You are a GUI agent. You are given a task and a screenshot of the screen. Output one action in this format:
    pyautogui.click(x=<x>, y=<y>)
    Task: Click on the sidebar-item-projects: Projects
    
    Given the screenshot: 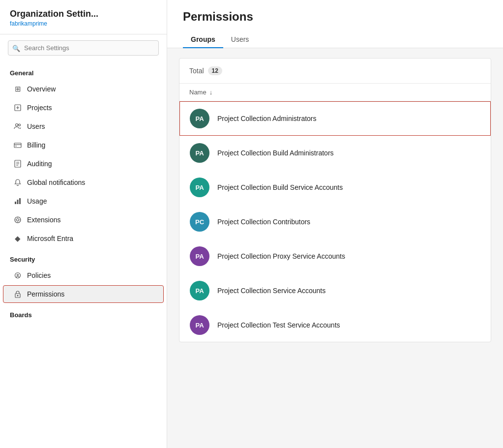 What is the action you would take?
    pyautogui.click(x=84, y=108)
    